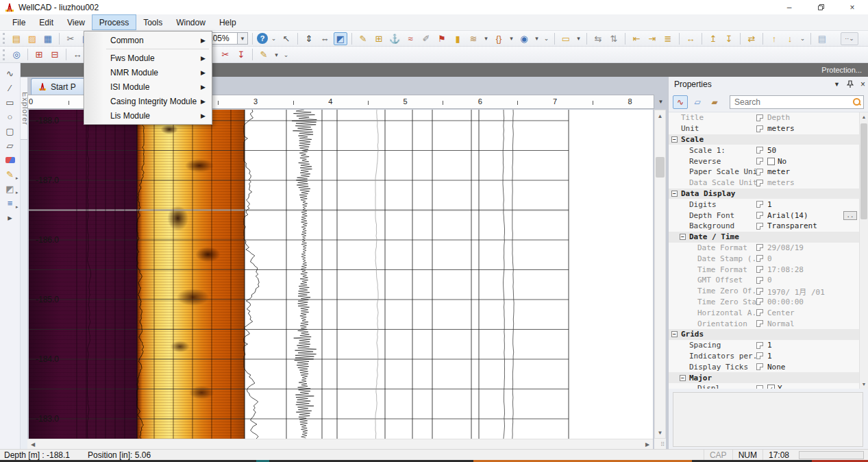  Describe the element at coordinates (16, 38) in the screenshot. I see `new-document-icon: ▤` at that location.